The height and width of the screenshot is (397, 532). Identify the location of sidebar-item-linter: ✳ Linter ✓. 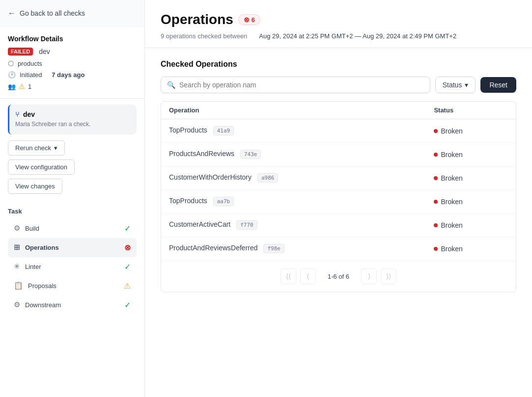
(72, 267).